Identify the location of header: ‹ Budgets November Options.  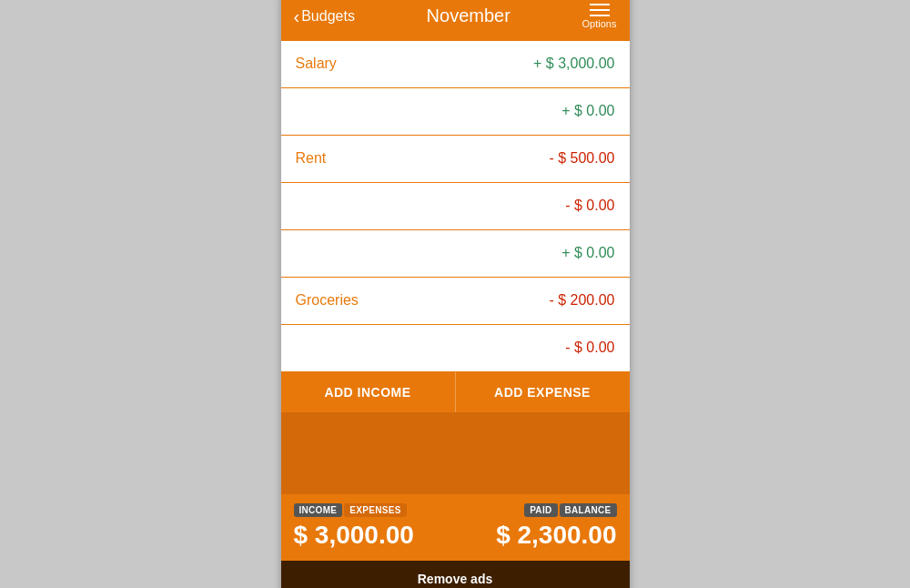
(455, 20).